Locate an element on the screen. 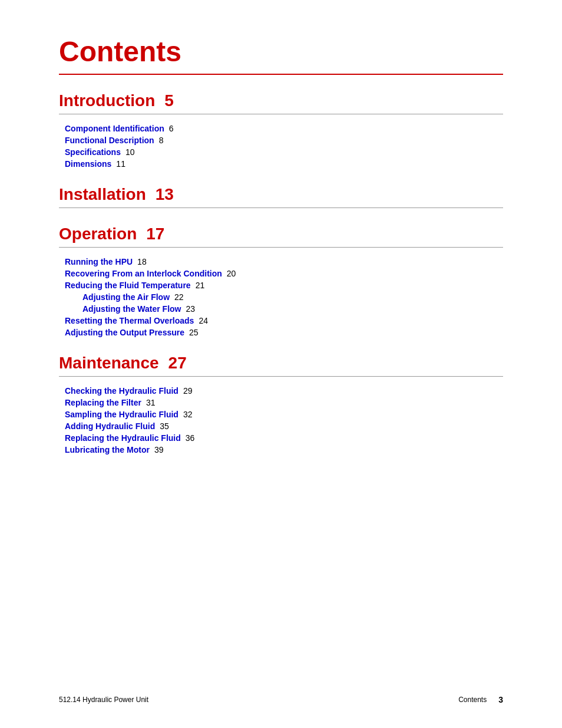  section-number-operation: 17 is located at coordinates (156, 234).